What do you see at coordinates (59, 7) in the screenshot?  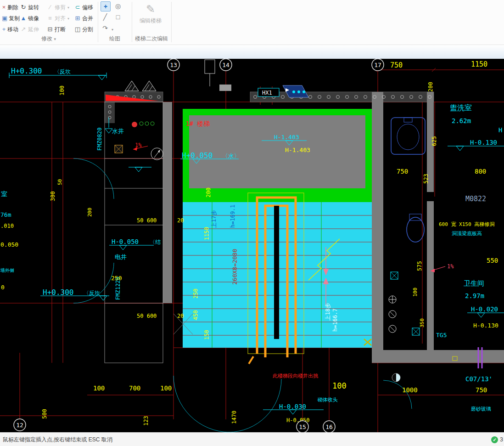 I see `trim-button: ∕修剪▾` at bounding box center [59, 7].